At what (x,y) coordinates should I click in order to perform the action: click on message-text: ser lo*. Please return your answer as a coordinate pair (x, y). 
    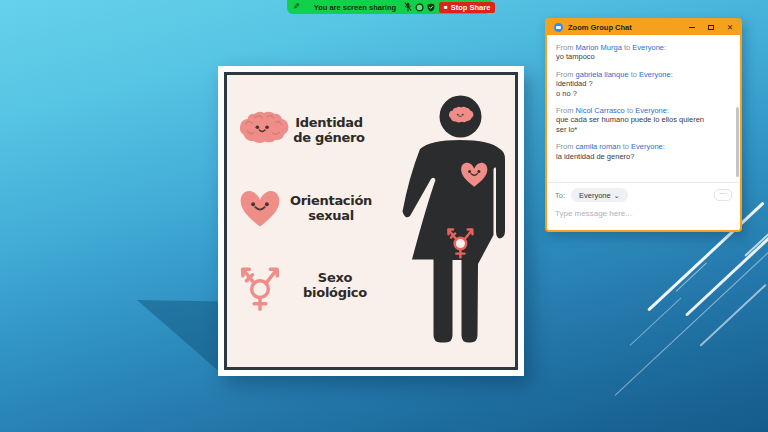
    Looking at the image, I should click on (644, 130).